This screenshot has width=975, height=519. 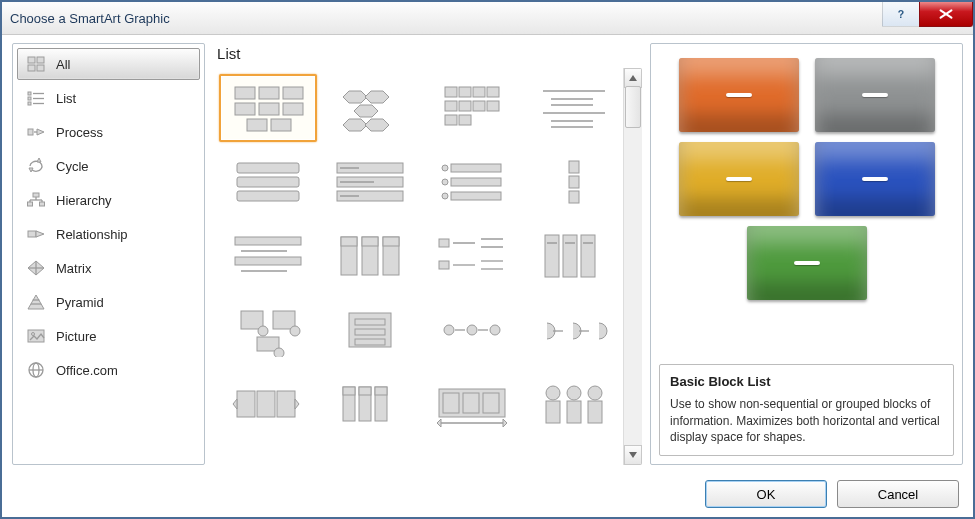 What do you see at coordinates (268, 404) in the screenshot?
I see `thumb-grouped-list` at bounding box center [268, 404].